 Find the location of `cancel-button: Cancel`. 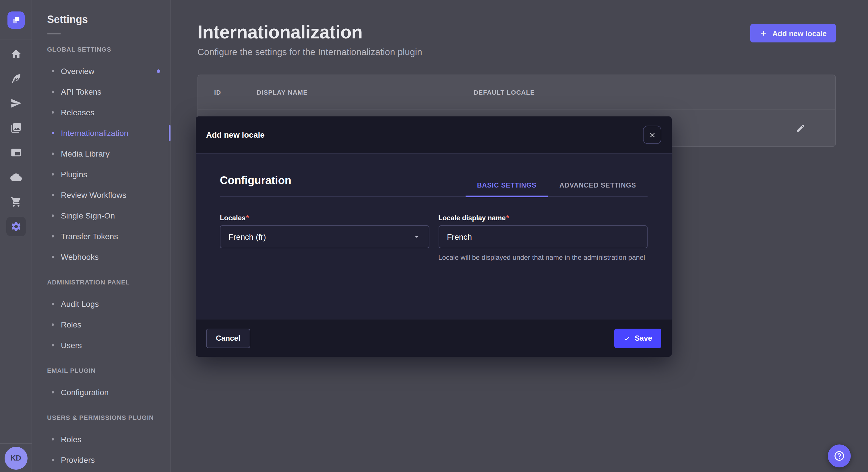

cancel-button: Cancel is located at coordinates (228, 338).